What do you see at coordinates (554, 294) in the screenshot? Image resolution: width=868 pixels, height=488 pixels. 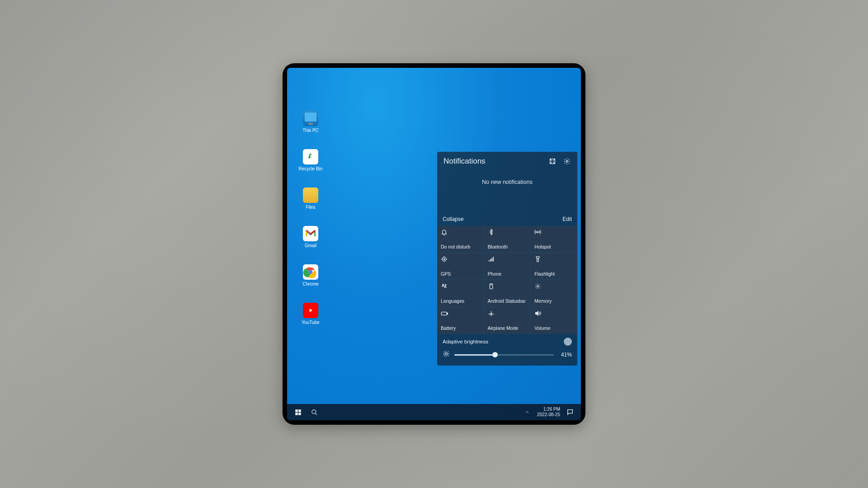 I see `tile-memory: Memory` at bounding box center [554, 294].